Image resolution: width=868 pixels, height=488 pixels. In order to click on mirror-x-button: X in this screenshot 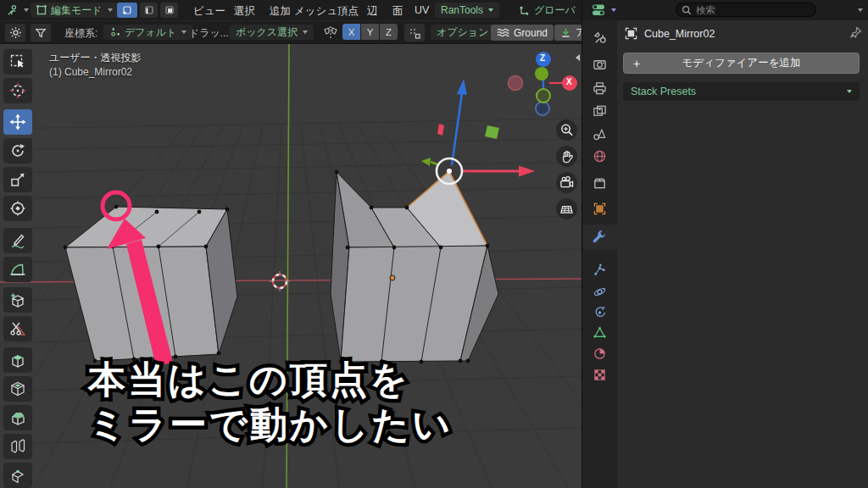, I will do `click(351, 32)`.